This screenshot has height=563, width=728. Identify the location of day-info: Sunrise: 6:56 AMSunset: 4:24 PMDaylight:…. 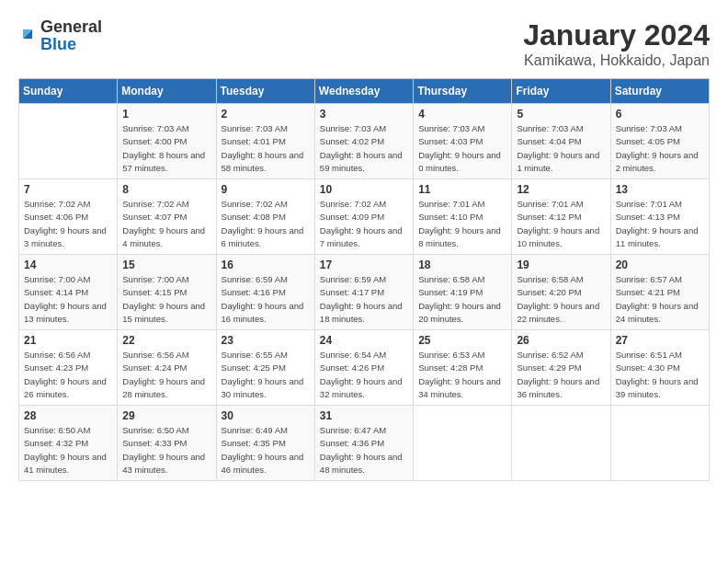
(166, 375).